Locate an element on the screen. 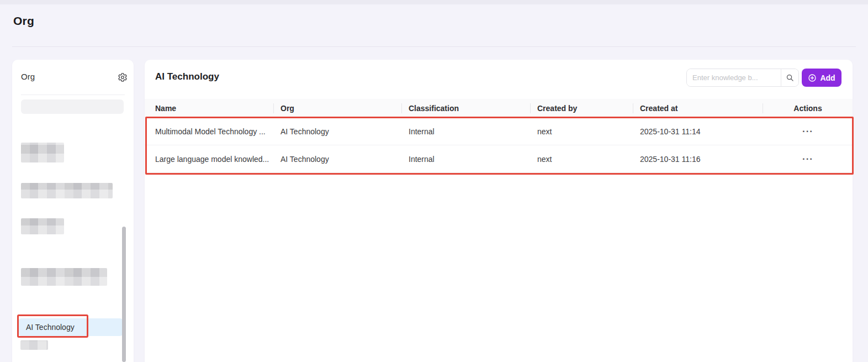 Image resolution: width=868 pixels, height=362 pixels. sidebar-scrollbar is located at coordinates (124, 294).